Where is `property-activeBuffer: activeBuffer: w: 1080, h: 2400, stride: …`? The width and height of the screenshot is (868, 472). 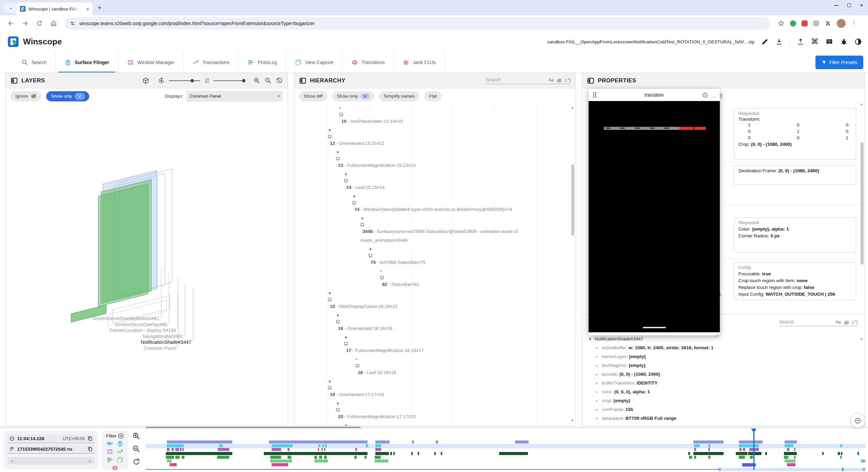
property-activeBuffer: activeBuffer: w: 1080, h: 2400, stride: … is located at coordinates (724, 348).